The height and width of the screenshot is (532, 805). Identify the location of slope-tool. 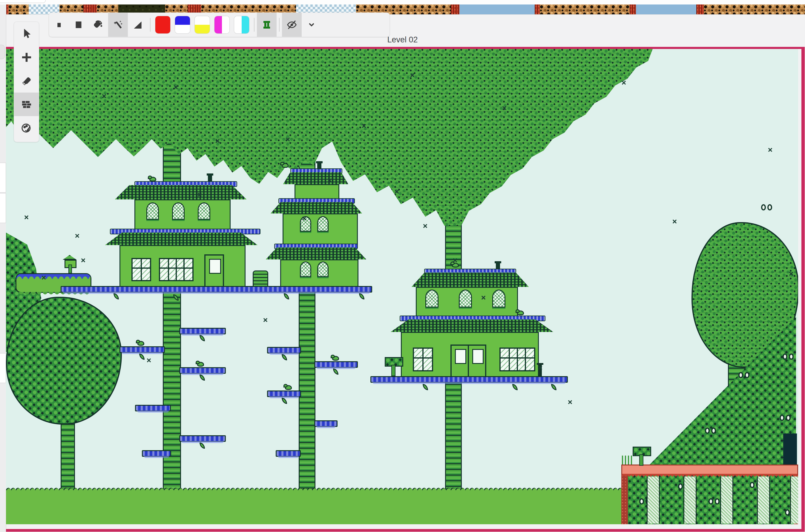
(138, 25).